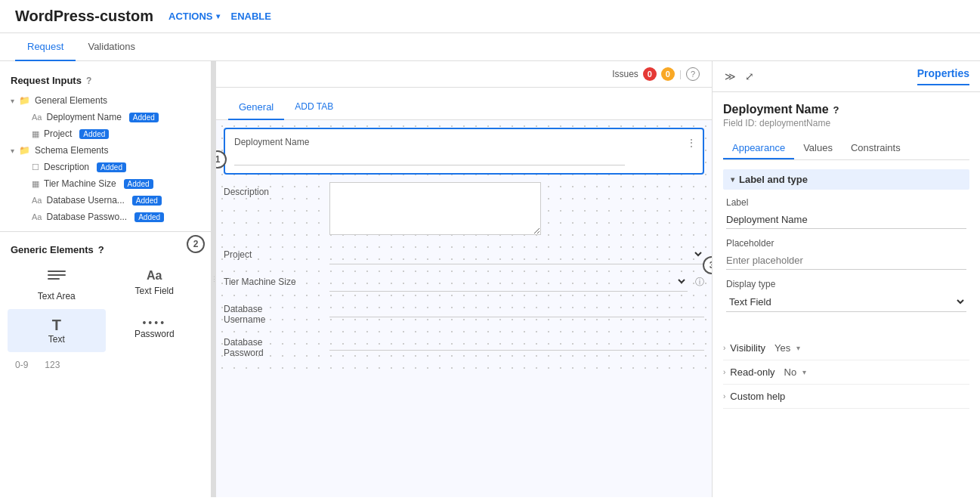 The width and height of the screenshot is (980, 504). What do you see at coordinates (57, 278) in the screenshot?
I see `text-area-icon` at bounding box center [57, 278].